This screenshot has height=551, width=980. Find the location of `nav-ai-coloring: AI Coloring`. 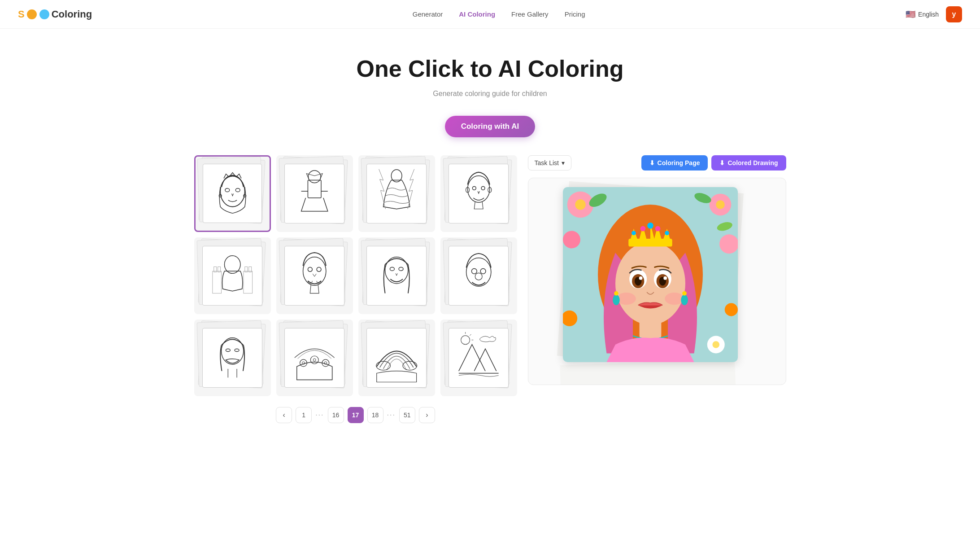

nav-ai-coloring: AI Coloring is located at coordinates (477, 14).